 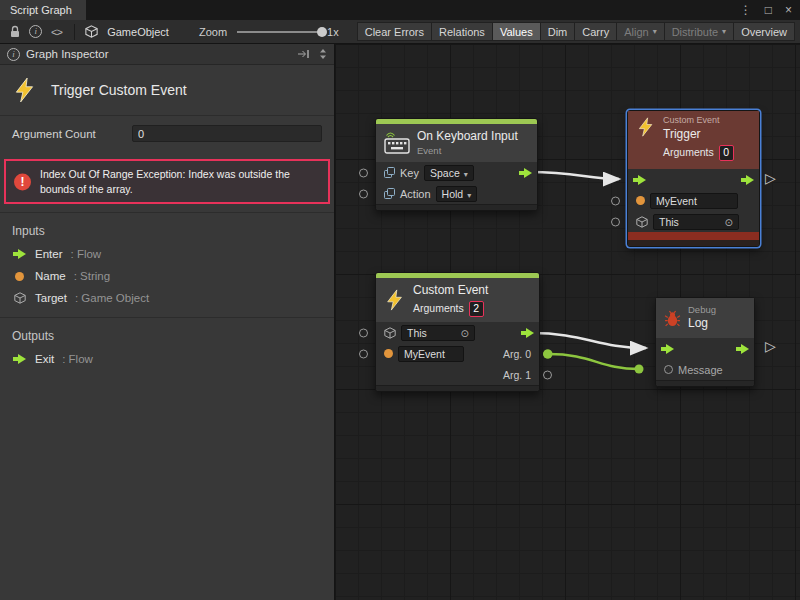 I want to click on node-header: Custom Event Arguments 2, so click(x=458, y=300).